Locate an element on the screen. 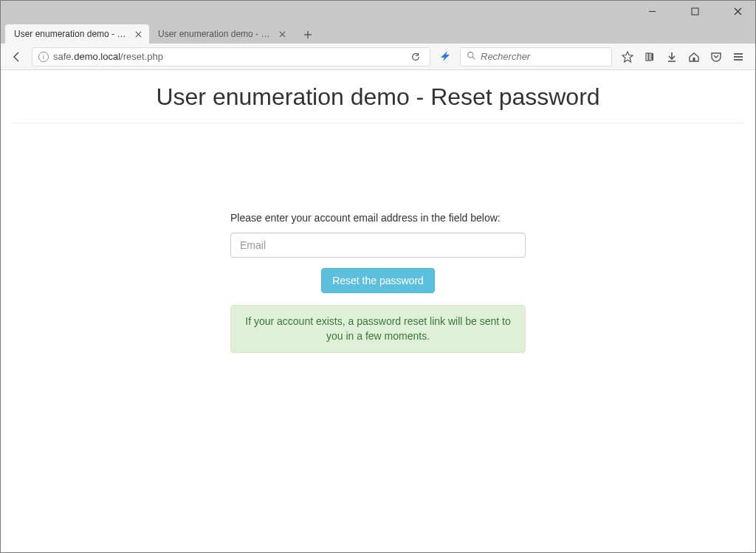 The width and height of the screenshot is (756, 553). new-tab-button is located at coordinates (308, 35).